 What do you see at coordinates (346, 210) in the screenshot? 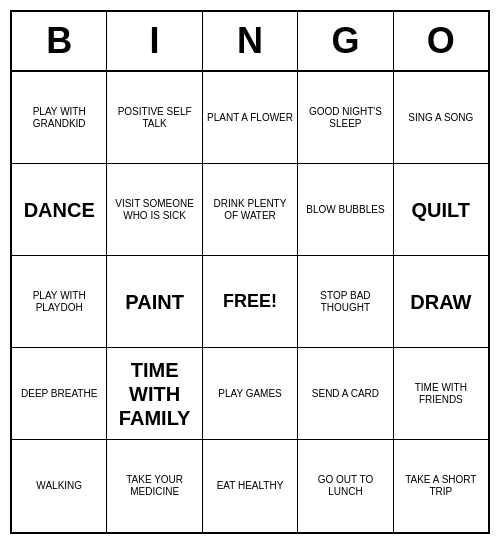
I see `bingo-cell-1-3: BLOW BUBBLES` at bounding box center [346, 210].